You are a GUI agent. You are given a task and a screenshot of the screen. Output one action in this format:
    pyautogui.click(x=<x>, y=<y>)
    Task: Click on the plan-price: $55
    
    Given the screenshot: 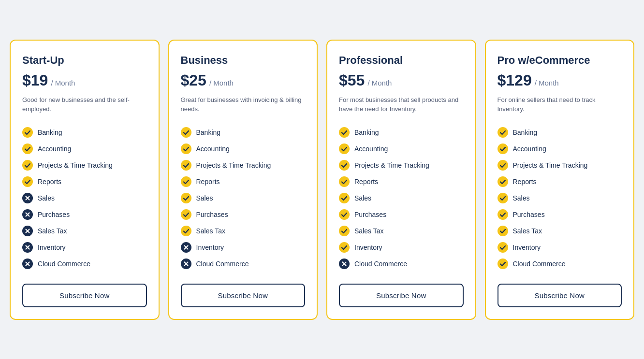 What is the action you would take?
    pyautogui.click(x=352, y=80)
    